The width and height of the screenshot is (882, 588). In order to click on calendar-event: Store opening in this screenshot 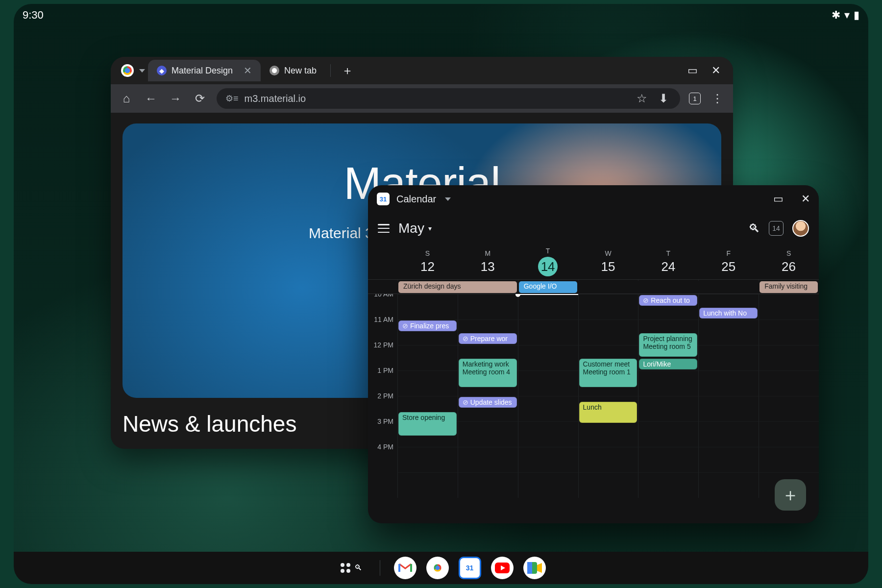, I will do `click(427, 424)`.